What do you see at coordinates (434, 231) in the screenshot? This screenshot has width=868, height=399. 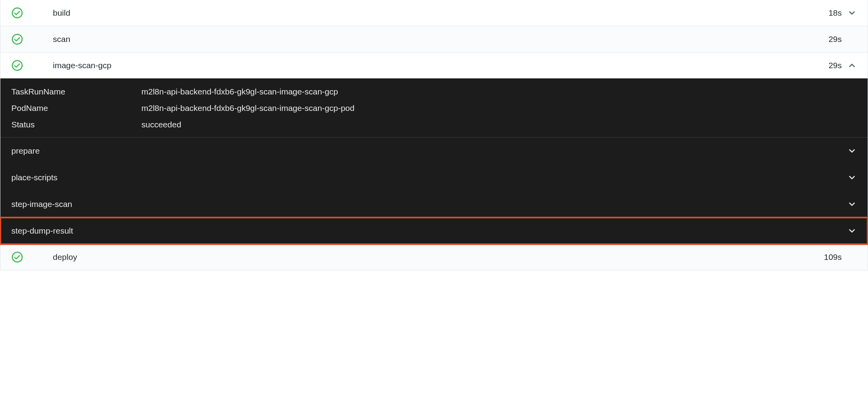 I see `step-row-step-dump-result: step-dump-result` at bounding box center [434, 231].